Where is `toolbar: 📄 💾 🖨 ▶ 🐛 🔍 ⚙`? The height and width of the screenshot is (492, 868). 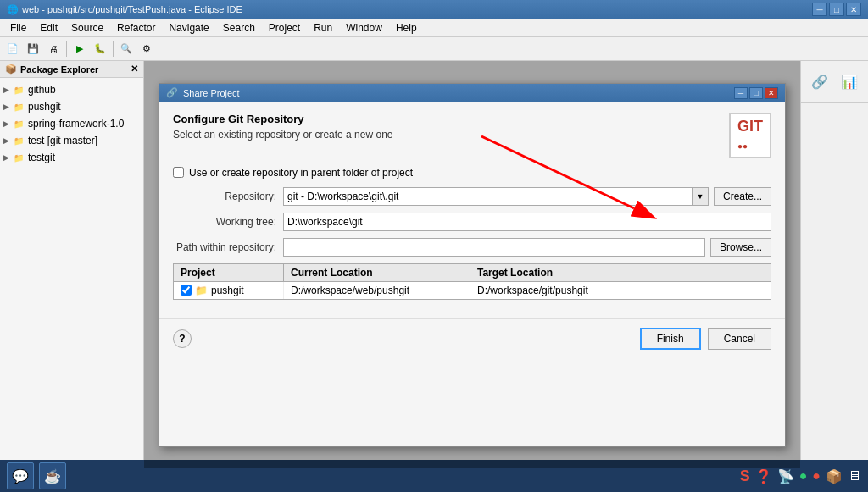
toolbar: 📄 💾 🖨 ▶ 🐛 🔍 ⚙ is located at coordinates (434, 49).